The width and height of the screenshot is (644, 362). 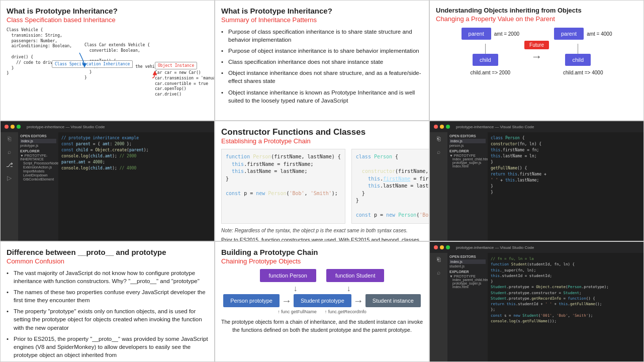 I want to click on bullet-3: Class specification inheritance does not…, so click(x=322, y=62).